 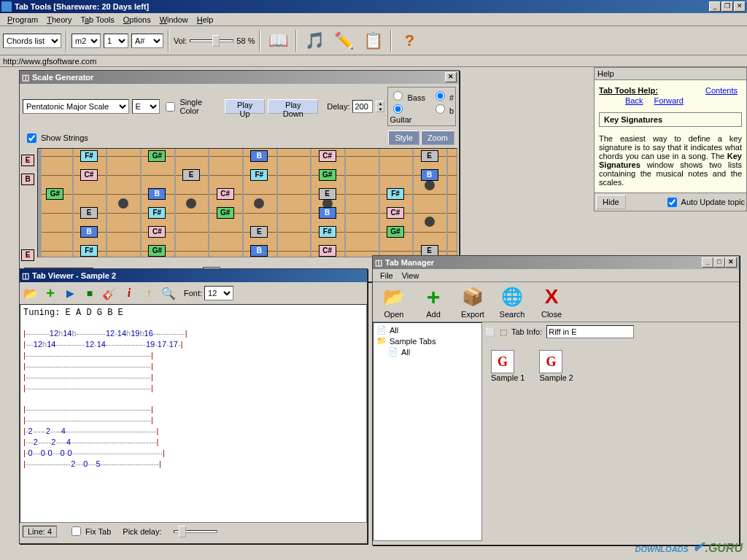 I want to click on stop-icon: ■, so click(x=90, y=293).